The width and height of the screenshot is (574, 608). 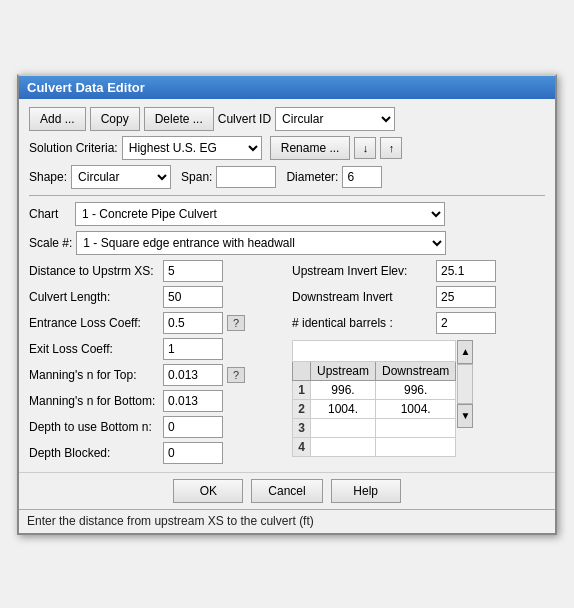 What do you see at coordinates (50, 214) in the screenshot?
I see `chart-label: Chart` at bounding box center [50, 214].